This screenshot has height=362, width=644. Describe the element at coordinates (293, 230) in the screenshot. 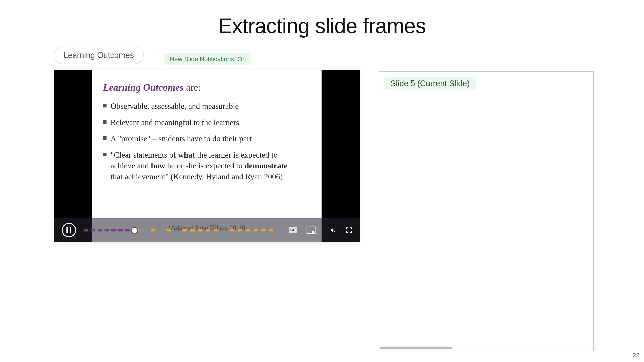

I see `captions-button: CC` at that location.